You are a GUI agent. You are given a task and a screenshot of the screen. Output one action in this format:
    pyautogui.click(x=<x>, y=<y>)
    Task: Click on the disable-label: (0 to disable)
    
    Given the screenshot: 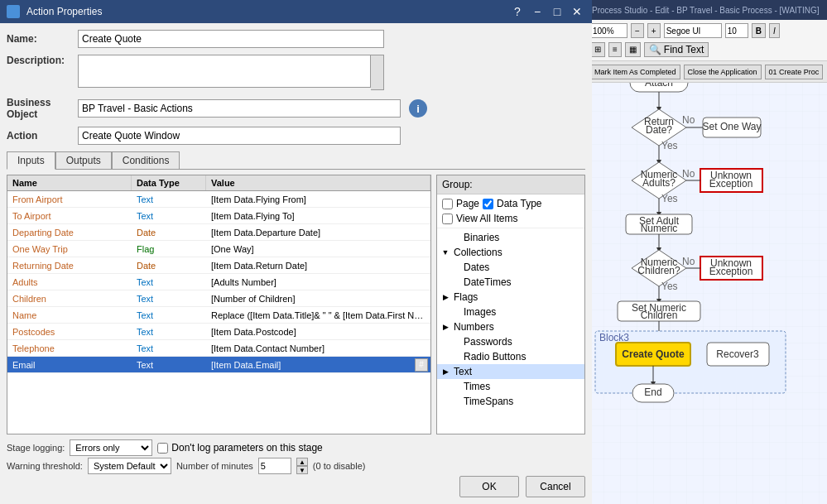 What is the action you would take?
    pyautogui.click(x=339, y=466)
    